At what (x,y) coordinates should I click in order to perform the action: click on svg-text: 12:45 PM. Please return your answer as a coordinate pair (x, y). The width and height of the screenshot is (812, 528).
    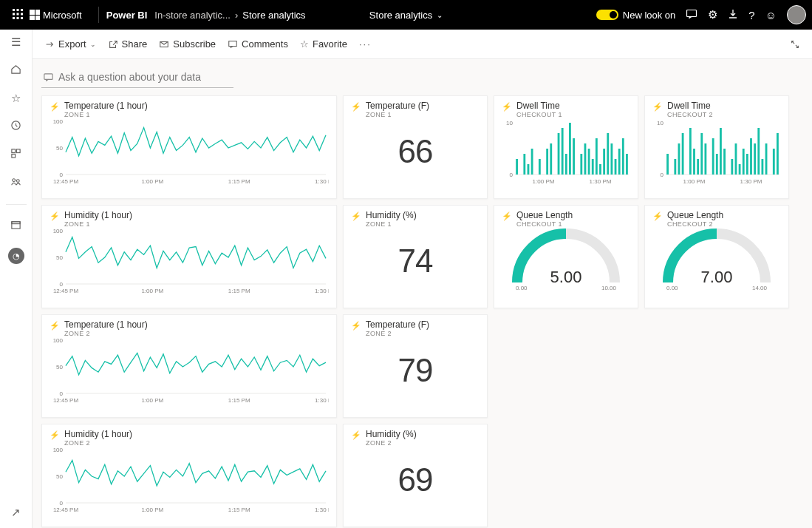
    Looking at the image, I should click on (66, 401).